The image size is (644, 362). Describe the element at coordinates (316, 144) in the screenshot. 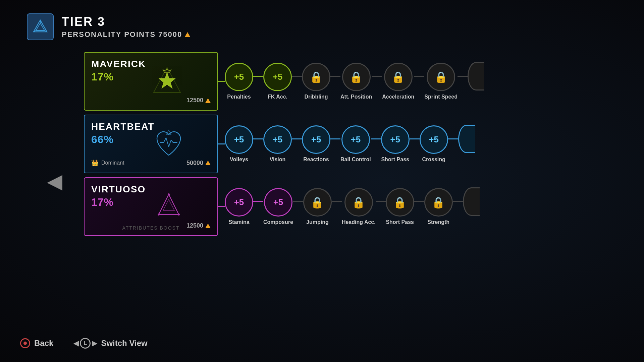

I see `node-reactions: +5 Reactions` at that location.